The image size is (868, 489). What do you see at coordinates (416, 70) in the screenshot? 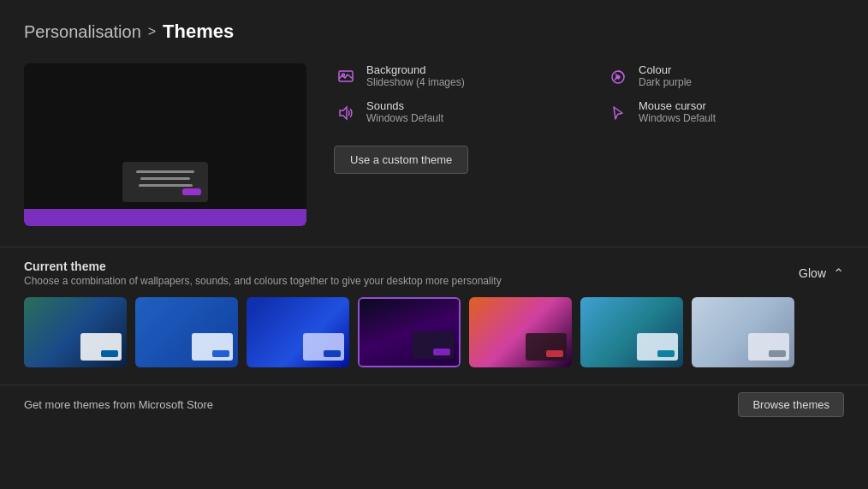
I see `background-label: Background` at bounding box center [416, 70].